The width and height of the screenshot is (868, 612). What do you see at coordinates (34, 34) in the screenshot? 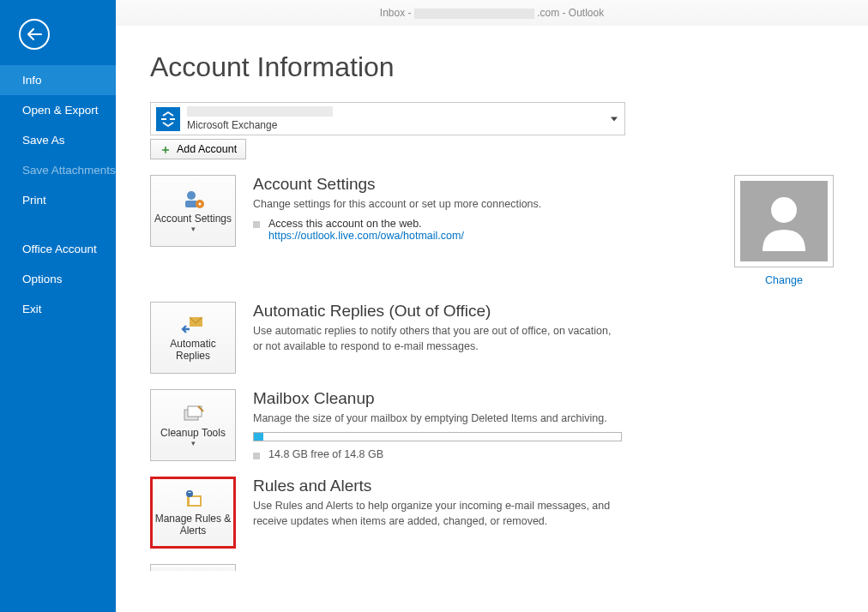
I see `back-button` at bounding box center [34, 34].